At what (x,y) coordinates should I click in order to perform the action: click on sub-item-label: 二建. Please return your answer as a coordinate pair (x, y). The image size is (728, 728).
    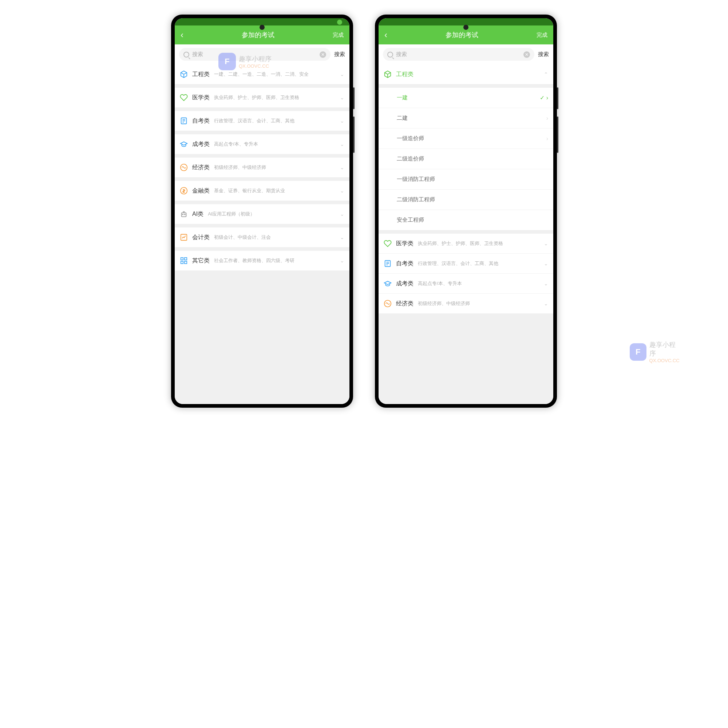
    Looking at the image, I should click on (402, 118).